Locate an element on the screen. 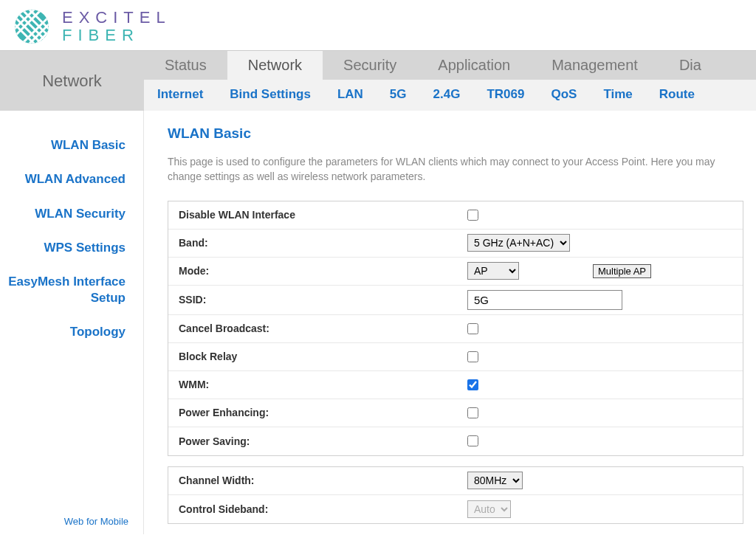 This screenshot has width=756, height=552. label-control-sideband: Control Sideband: is located at coordinates (315, 509).